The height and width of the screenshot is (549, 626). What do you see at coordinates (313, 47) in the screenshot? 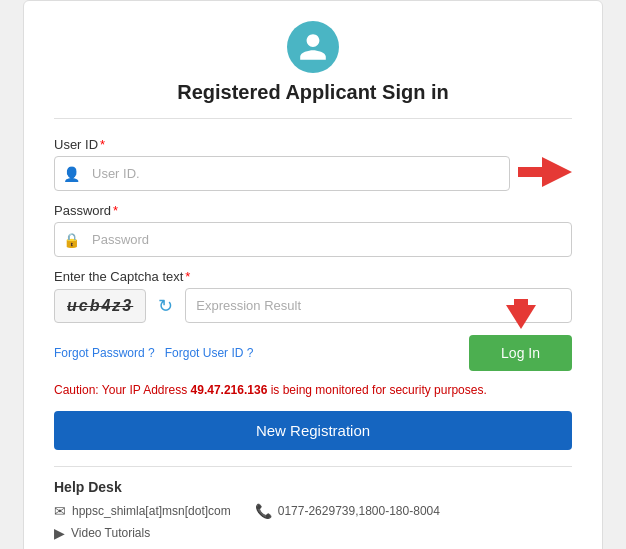
I see `avatar` at bounding box center [313, 47].